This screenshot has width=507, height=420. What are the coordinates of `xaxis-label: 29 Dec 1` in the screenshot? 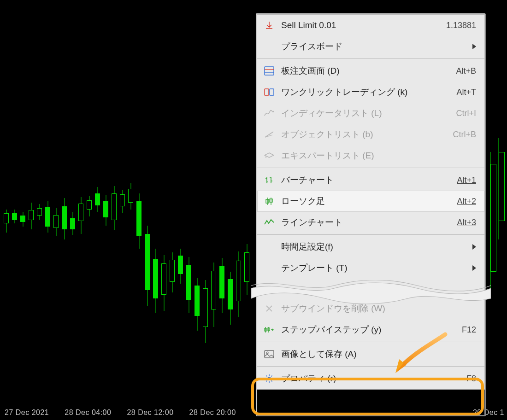 It's located at (489, 413).